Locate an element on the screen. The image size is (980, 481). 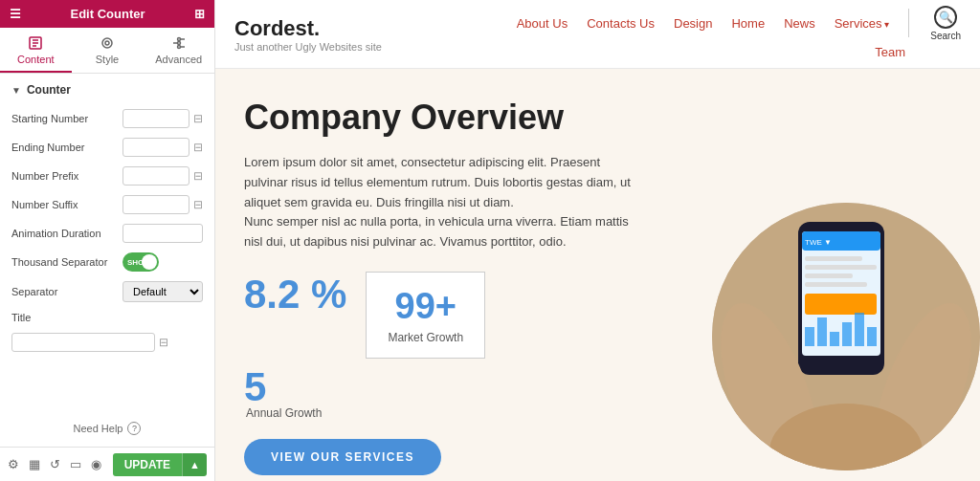
counter-1-value: 8.2 % is located at coordinates (295, 295).